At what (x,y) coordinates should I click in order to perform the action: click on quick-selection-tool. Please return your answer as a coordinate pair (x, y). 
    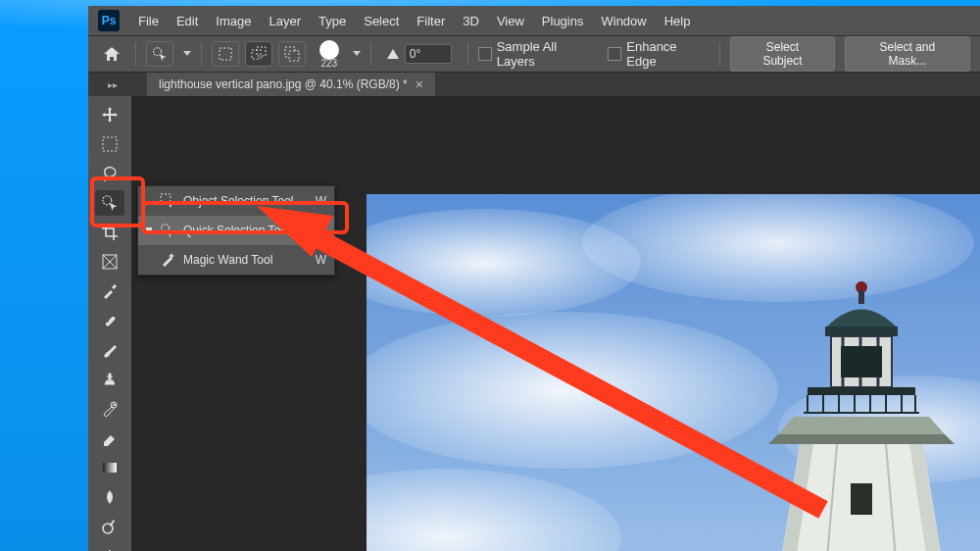
    Looking at the image, I should click on (110, 203).